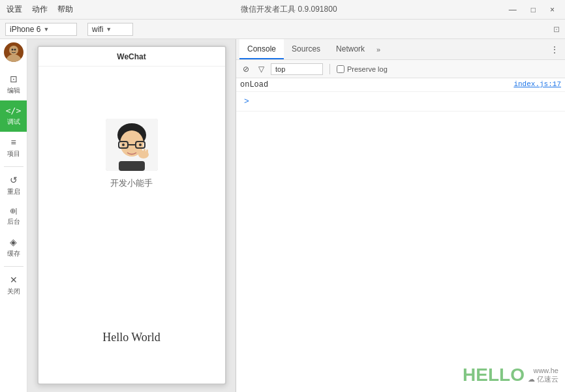  What do you see at coordinates (297, 69) in the screenshot?
I see `filter-input` at bounding box center [297, 69].